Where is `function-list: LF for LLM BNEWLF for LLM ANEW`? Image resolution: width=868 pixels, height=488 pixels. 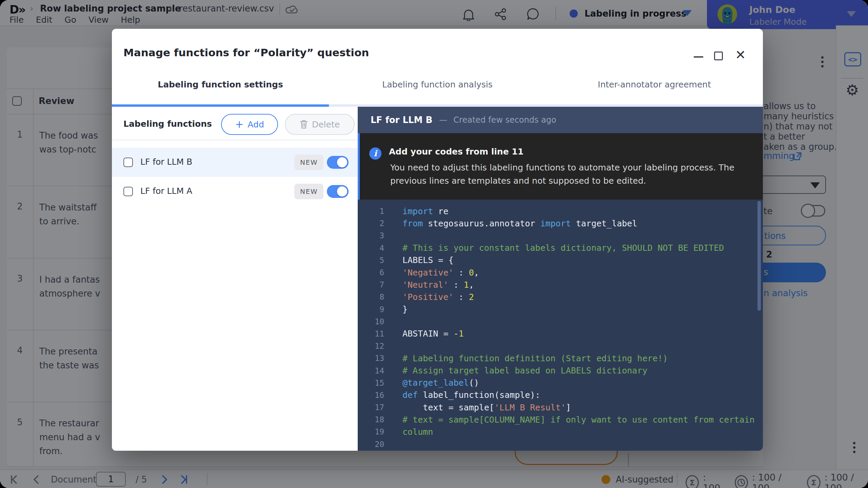 function-list: LF for LLM BNEWLF for LLM ANEW is located at coordinates (235, 177).